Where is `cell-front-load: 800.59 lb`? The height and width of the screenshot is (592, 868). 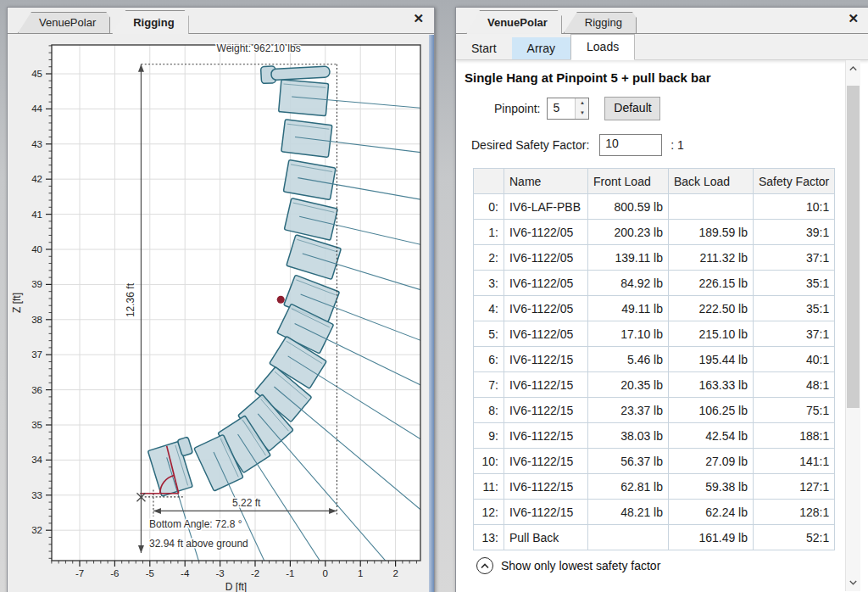 cell-front-load: 800.59 lb is located at coordinates (629, 207).